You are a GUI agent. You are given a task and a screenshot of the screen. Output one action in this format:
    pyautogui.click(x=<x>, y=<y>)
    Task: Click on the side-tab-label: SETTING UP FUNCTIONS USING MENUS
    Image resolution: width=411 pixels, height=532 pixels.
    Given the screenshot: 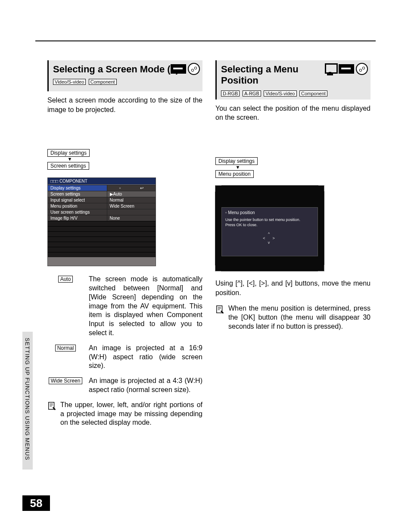 What is the action you would take?
    pyautogui.click(x=27, y=399)
    